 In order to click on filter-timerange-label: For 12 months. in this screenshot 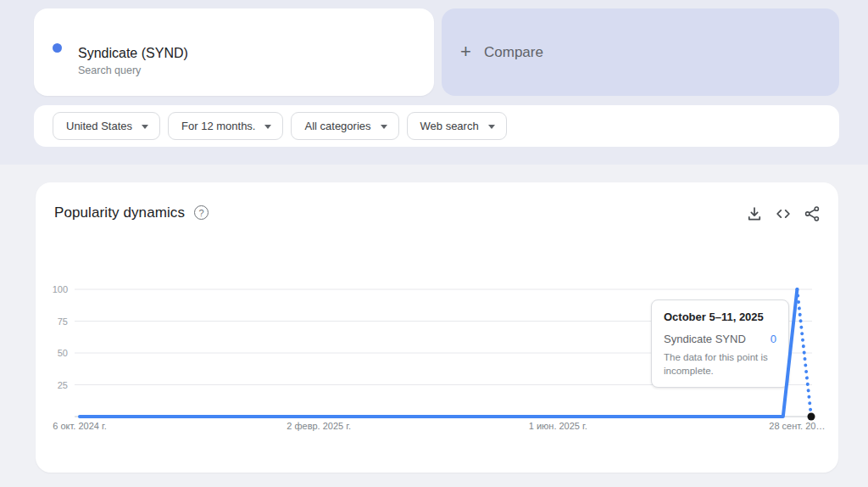, I will do `click(219, 126)`.